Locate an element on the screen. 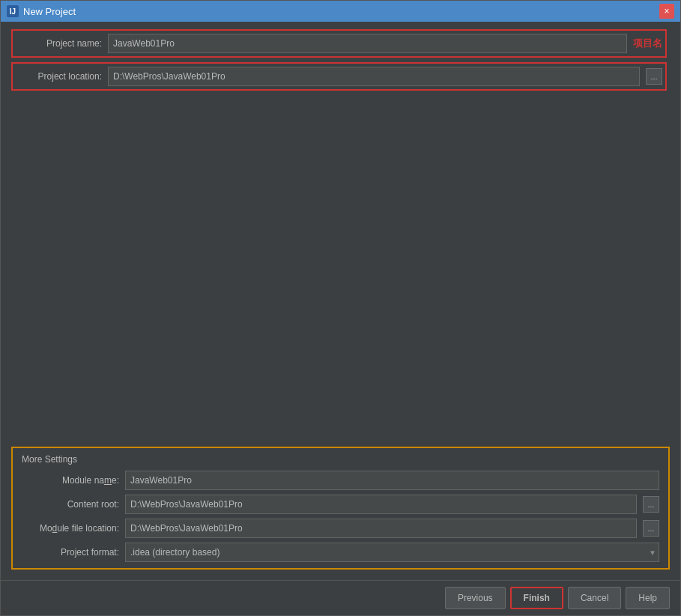 This screenshot has width=681, height=616. project-format-label: Project format: is located at coordinates (70, 552).